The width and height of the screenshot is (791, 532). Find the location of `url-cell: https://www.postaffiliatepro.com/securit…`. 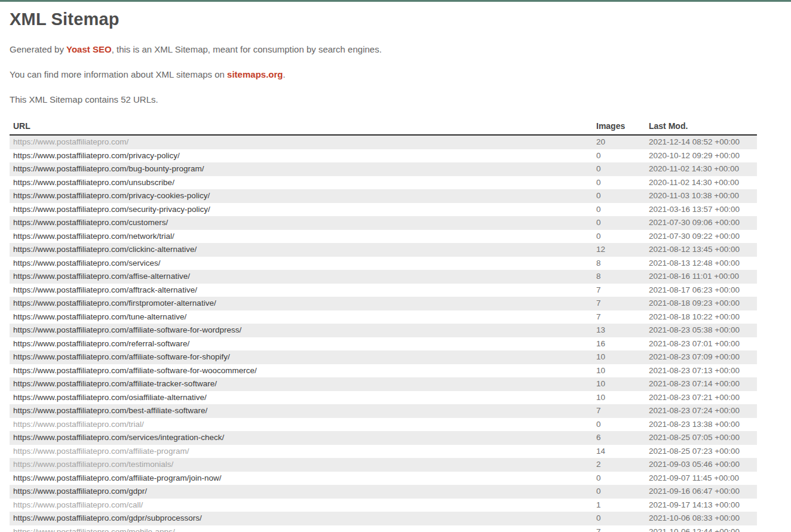

url-cell: https://www.postaffiliatepro.com/securit… is located at coordinates (301, 210).